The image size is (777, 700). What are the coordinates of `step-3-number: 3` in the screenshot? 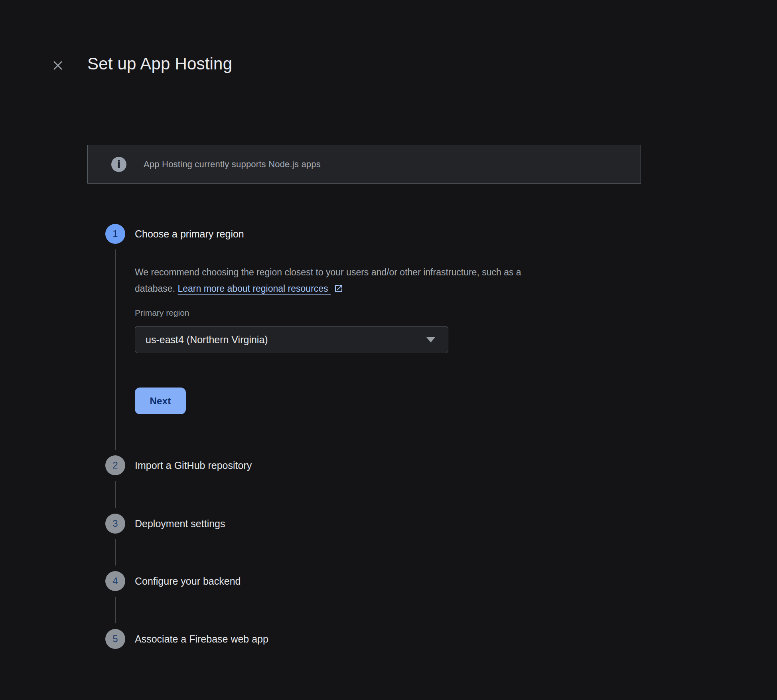 It's located at (115, 524).